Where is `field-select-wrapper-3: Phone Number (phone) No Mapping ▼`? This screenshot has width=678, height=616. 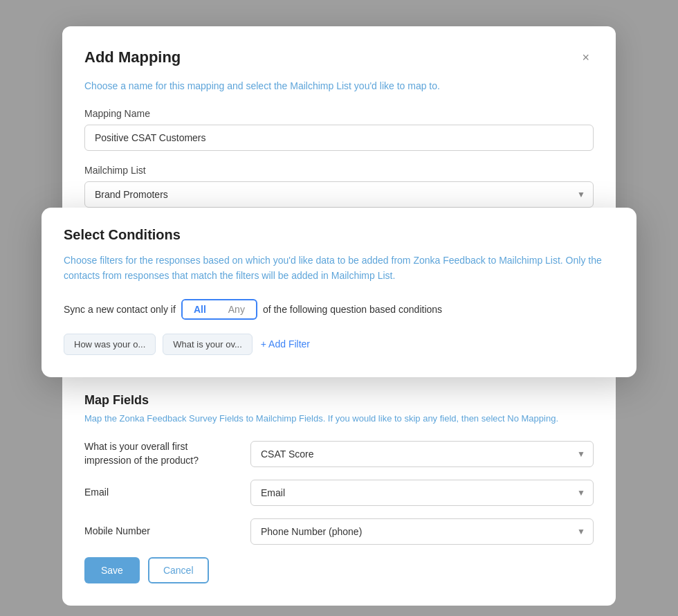
field-select-wrapper-3: Phone Number (phone) No Mapping ▼ is located at coordinates (422, 532).